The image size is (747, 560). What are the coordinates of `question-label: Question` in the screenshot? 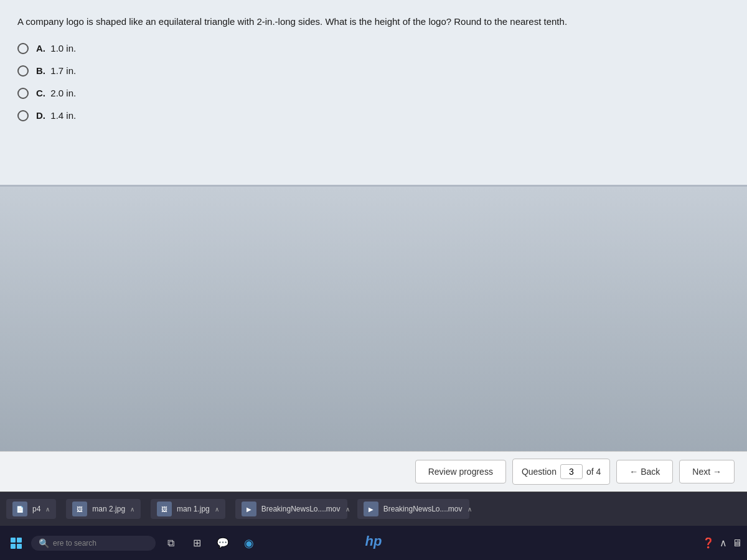 It's located at (539, 472).